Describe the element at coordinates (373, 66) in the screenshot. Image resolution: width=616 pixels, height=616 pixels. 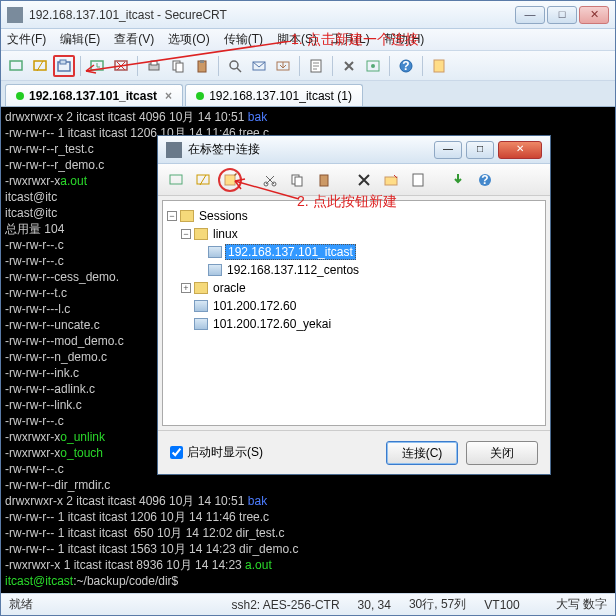
I see `tool-session-icon` at that location.